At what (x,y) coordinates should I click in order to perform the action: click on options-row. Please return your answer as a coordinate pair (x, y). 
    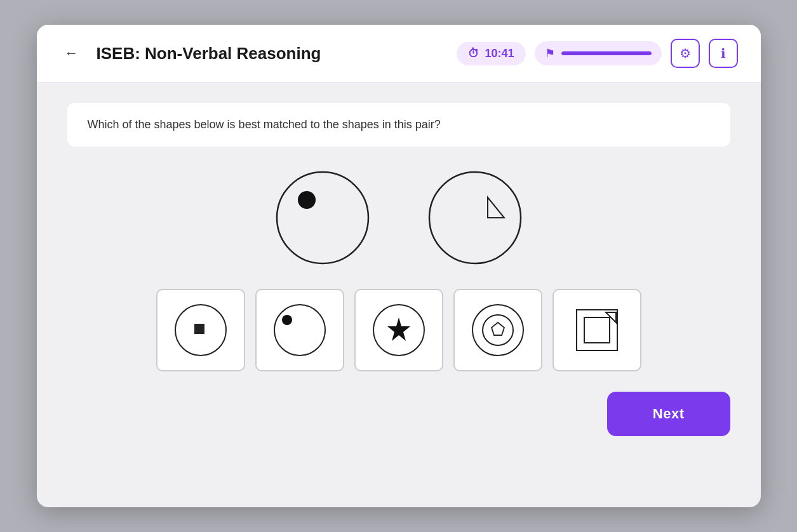
    Looking at the image, I should click on (399, 330).